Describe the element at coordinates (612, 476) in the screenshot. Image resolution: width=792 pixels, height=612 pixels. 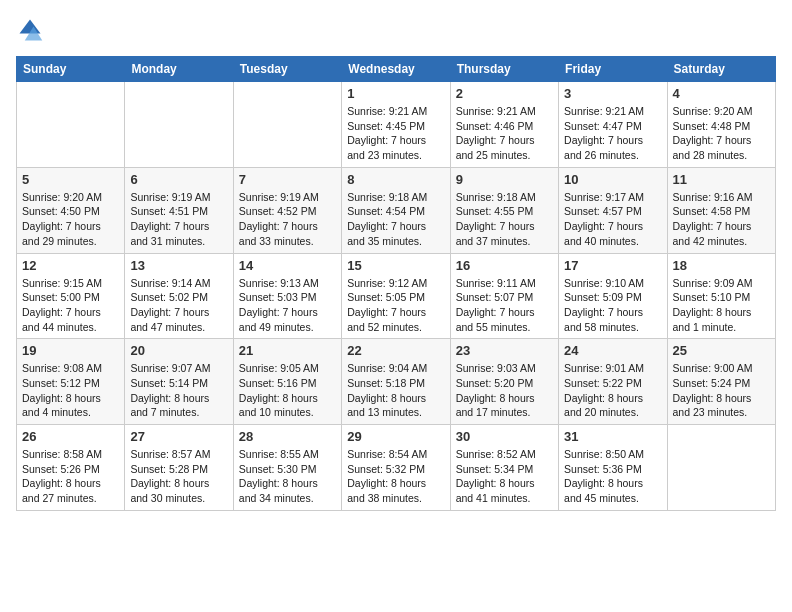
I see `day-info: Sunrise: 8:50 AM Sunset: 5:36 PM Dayligh…` at that location.